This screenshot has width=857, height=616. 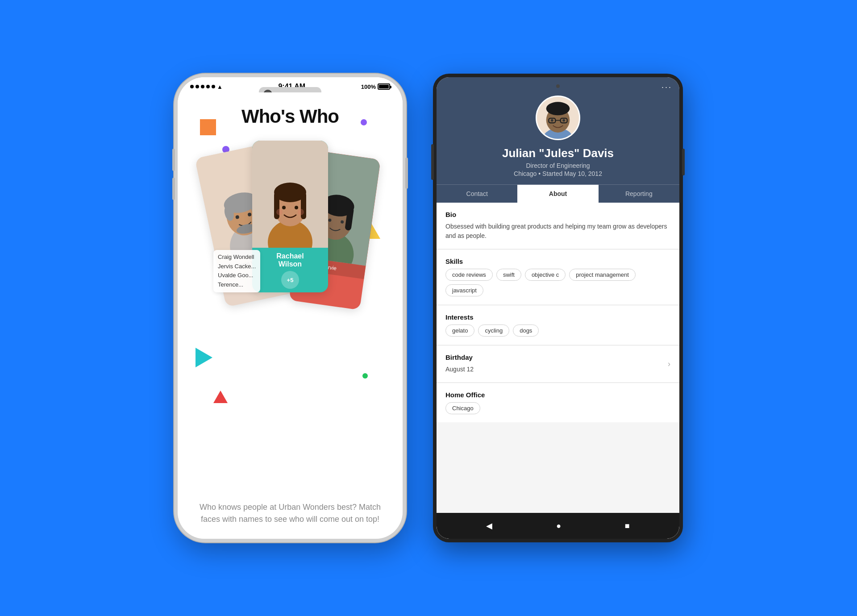 I want to click on battery-percentage: 100%, so click(x=369, y=87).